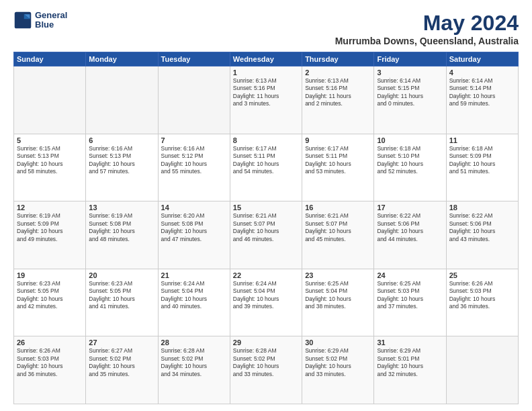 The height and width of the screenshot is (411, 532). Describe the element at coordinates (482, 93) in the screenshot. I see `day-info: Sunrise: 6:14 AM Sunset: 5:14 PM Dayligh…` at that location.